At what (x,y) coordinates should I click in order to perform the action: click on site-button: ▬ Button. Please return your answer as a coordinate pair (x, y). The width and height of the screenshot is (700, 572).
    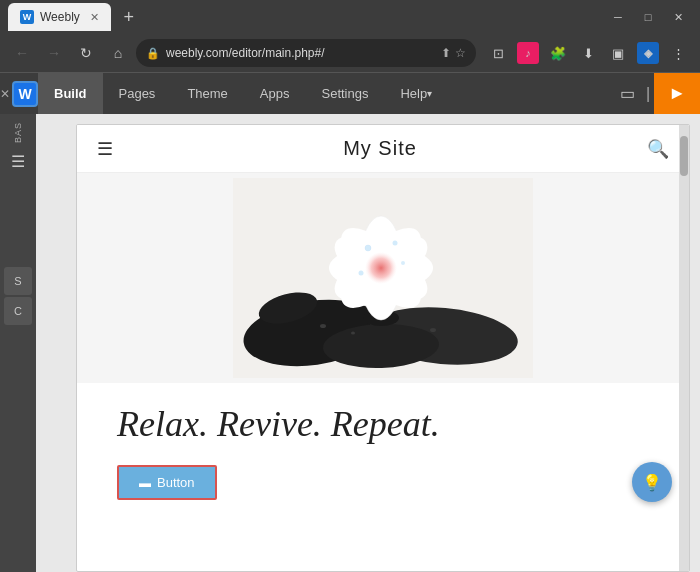
    Looking at the image, I should click on (167, 482).